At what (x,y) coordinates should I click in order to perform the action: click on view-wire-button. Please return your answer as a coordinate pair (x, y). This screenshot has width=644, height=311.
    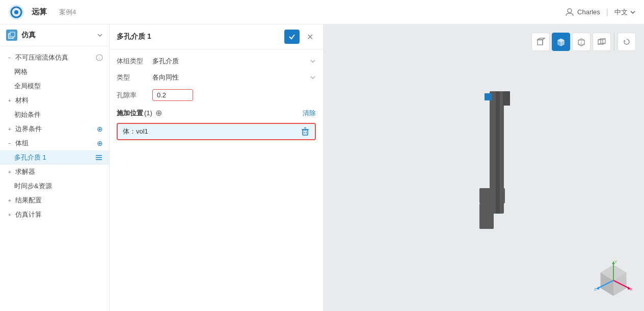
    Looking at the image, I should click on (581, 42).